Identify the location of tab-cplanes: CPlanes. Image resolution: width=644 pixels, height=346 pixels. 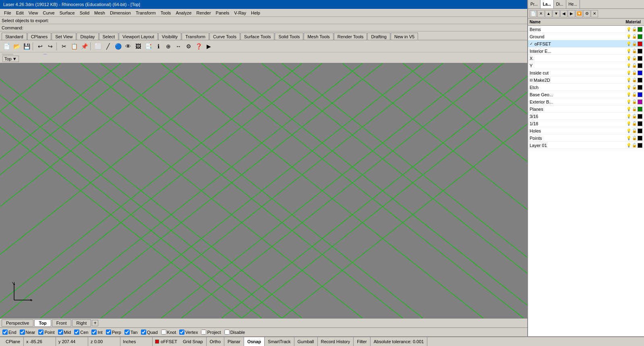
(39, 36).